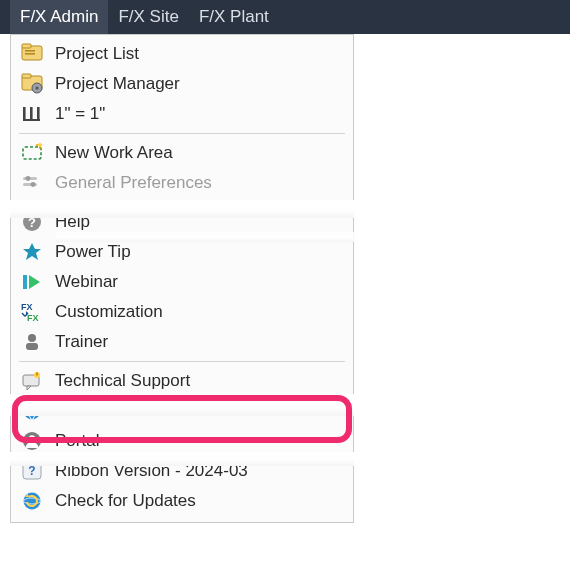 The image size is (570, 586). What do you see at coordinates (148, 17) in the screenshot?
I see `menubar-item-fx-site: F/X Site` at bounding box center [148, 17].